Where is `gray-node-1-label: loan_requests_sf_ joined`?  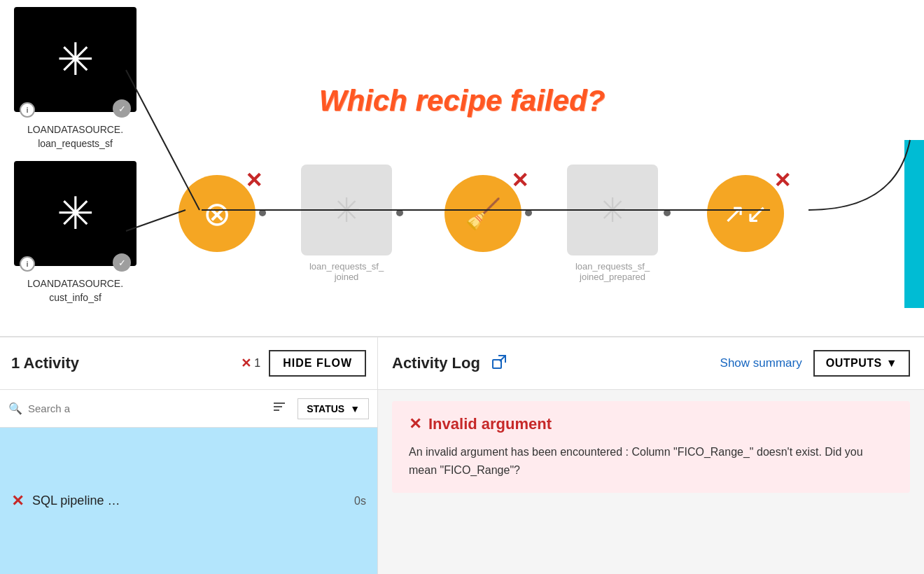
gray-node-1-label: loan_requests_sf_ joined is located at coordinates (346, 272).